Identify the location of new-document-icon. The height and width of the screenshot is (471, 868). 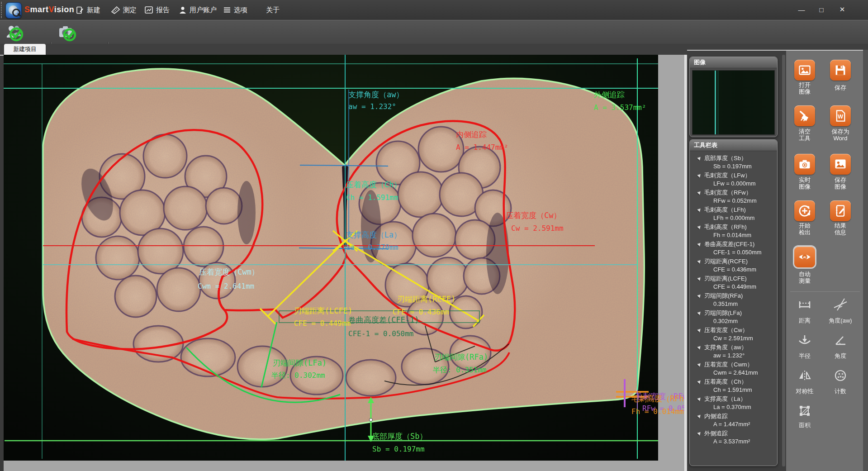
(80, 10).